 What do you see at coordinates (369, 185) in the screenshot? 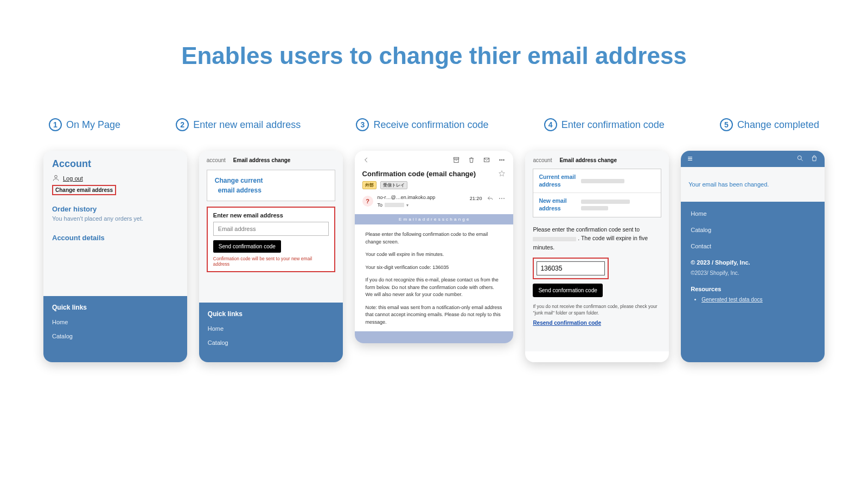
I see `tag-external: 外部` at bounding box center [369, 185].